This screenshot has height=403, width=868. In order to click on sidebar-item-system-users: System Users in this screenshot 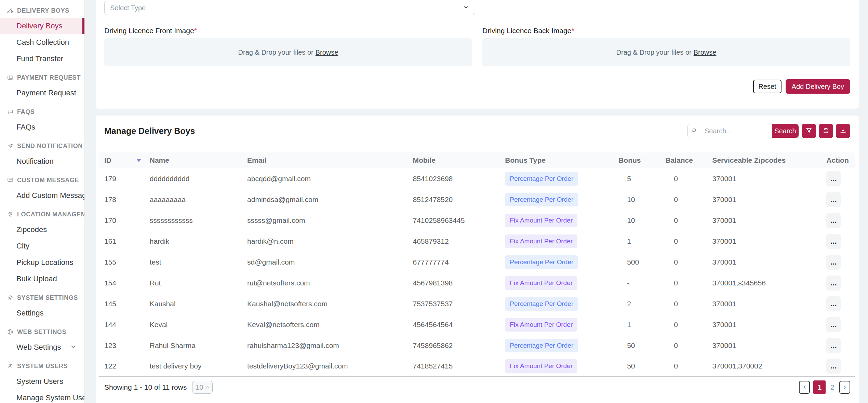, I will do `click(42, 381)`.